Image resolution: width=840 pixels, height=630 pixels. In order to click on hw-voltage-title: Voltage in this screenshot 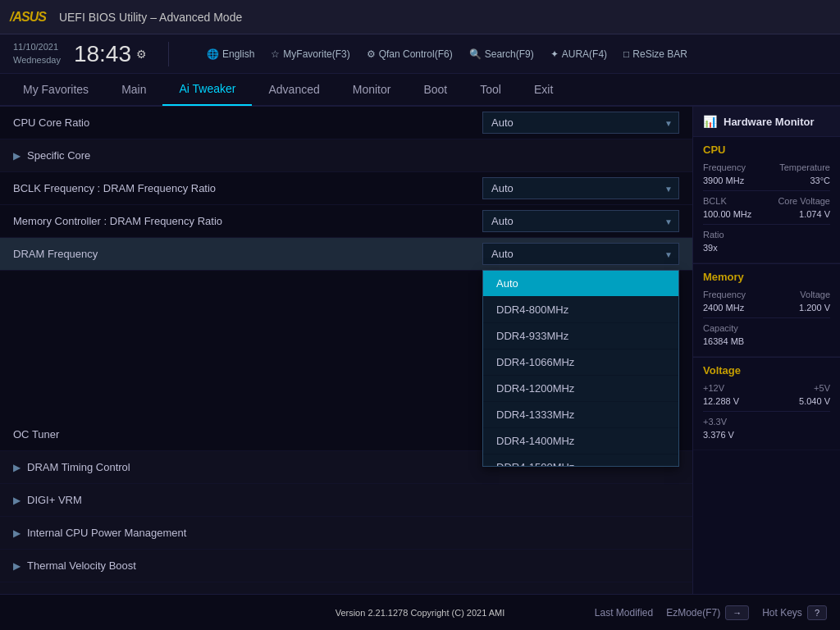, I will do `click(766, 371)`.